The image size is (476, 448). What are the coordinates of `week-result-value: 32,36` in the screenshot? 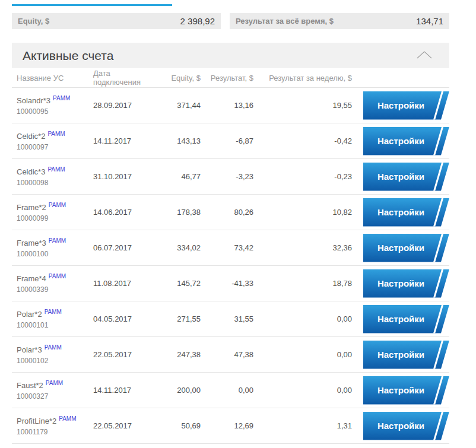 It's located at (303, 248).